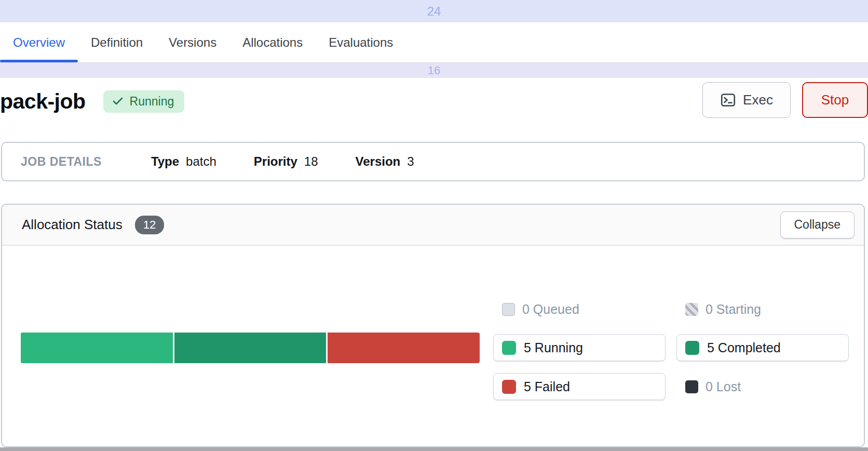  I want to click on legend-item-lost: 0 Lost, so click(763, 387).